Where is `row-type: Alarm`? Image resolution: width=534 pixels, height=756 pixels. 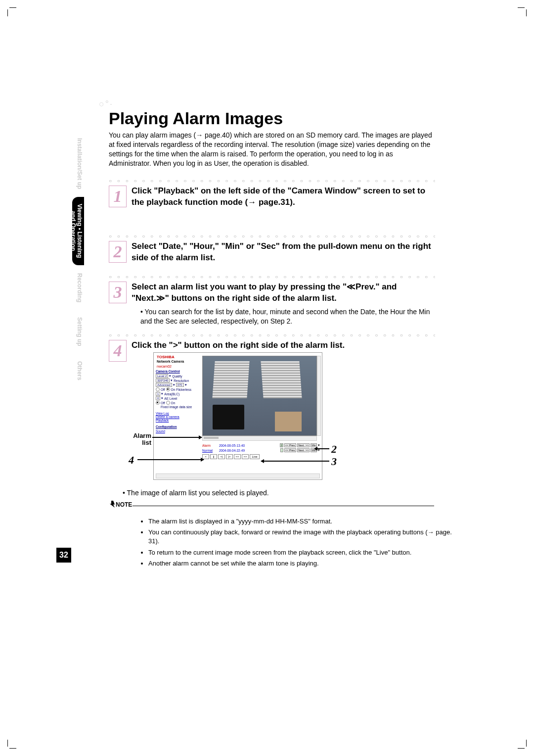
row-type: Alarm is located at coordinates (210, 445).